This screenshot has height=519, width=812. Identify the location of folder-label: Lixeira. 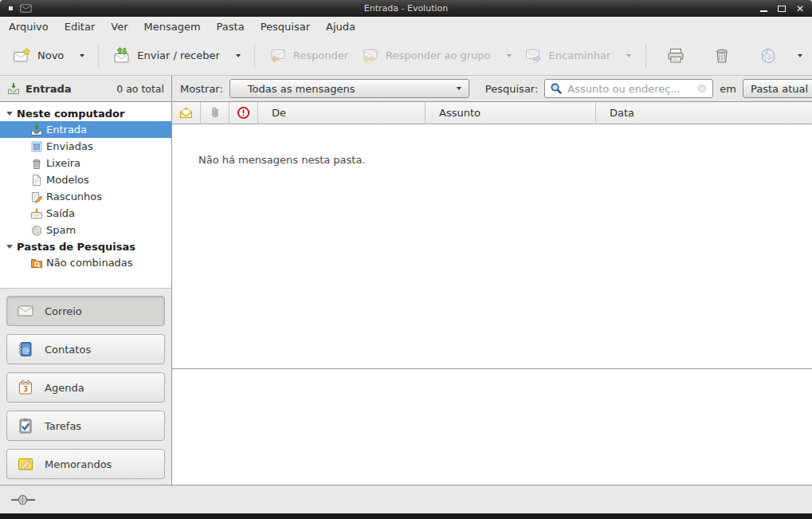
(64, 163).